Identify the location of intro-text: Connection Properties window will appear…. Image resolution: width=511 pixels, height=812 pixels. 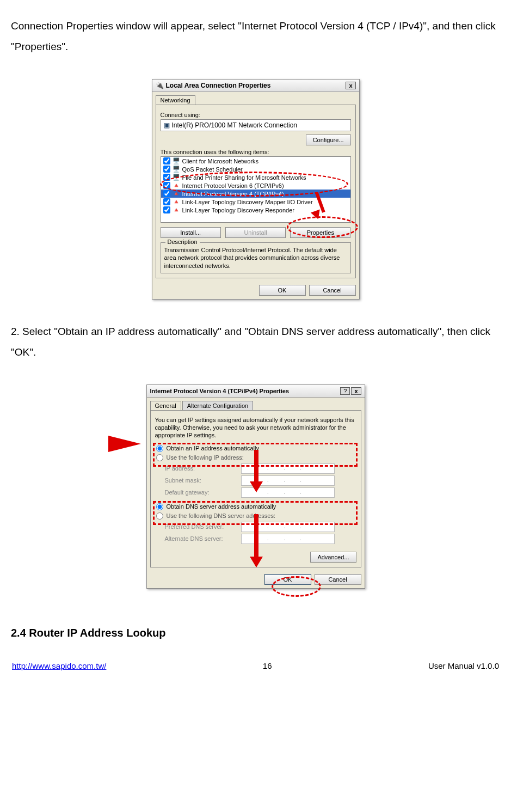
(256, 36).